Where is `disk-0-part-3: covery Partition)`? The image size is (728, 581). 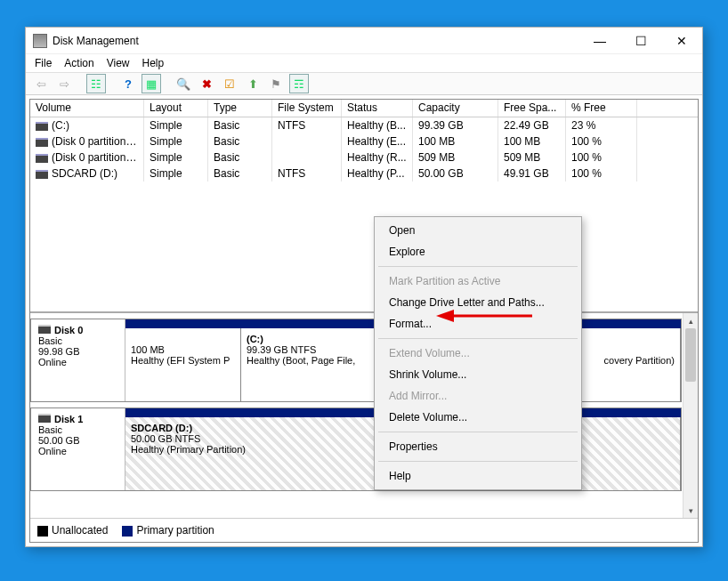
disk-0-part-3: covery Partition) is located at coordinates (628, 365).